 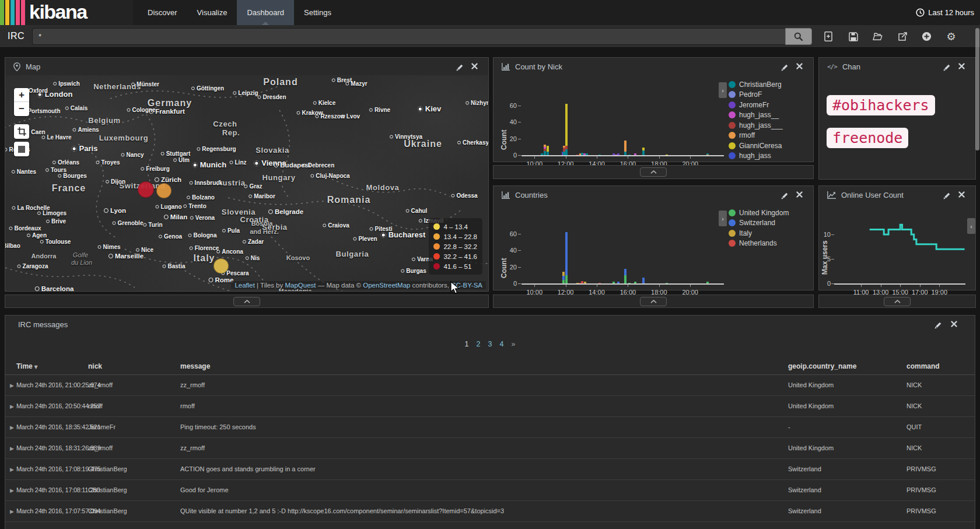 I want to click on legend-item-JeromeFr: JeromeFr, so click(x=756, y=105).